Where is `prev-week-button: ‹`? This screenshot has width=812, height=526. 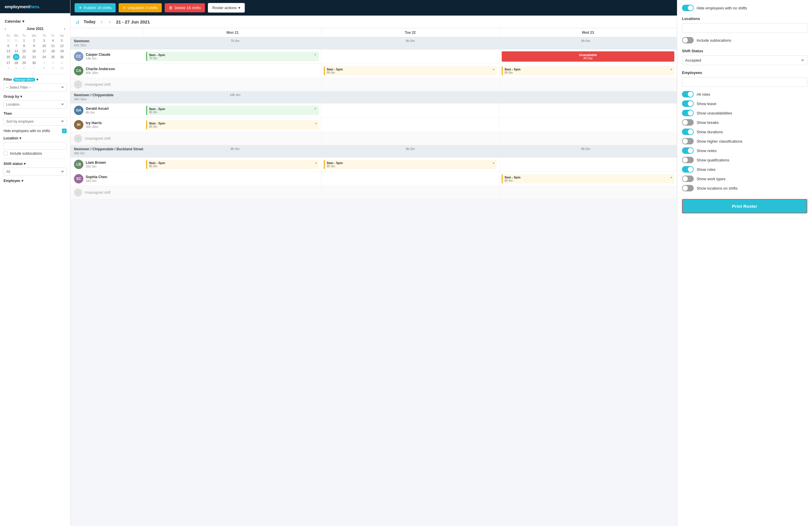
prev-week-button: ‹ is located at coordinates (102, 22).